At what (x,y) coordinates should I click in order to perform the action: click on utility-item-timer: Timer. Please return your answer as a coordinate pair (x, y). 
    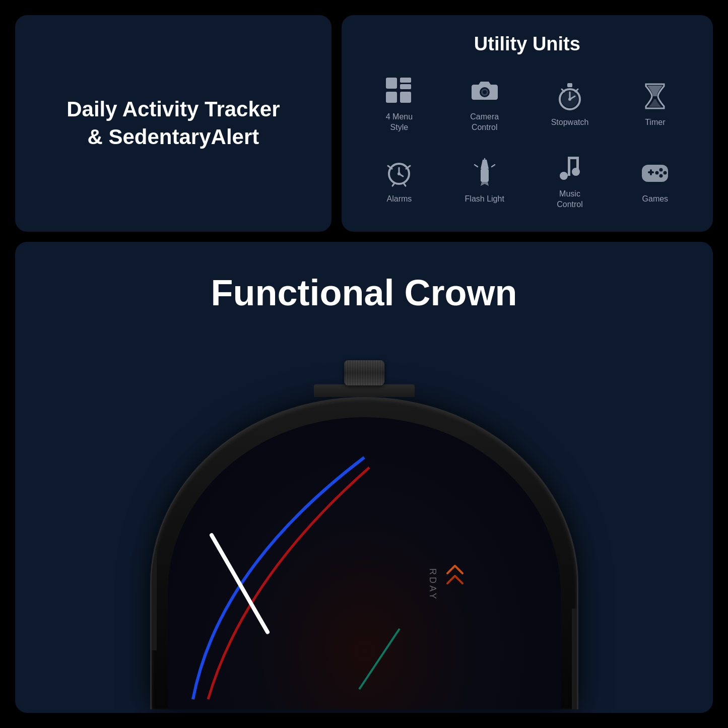
    Looking at the image, I should click on (655, 104).